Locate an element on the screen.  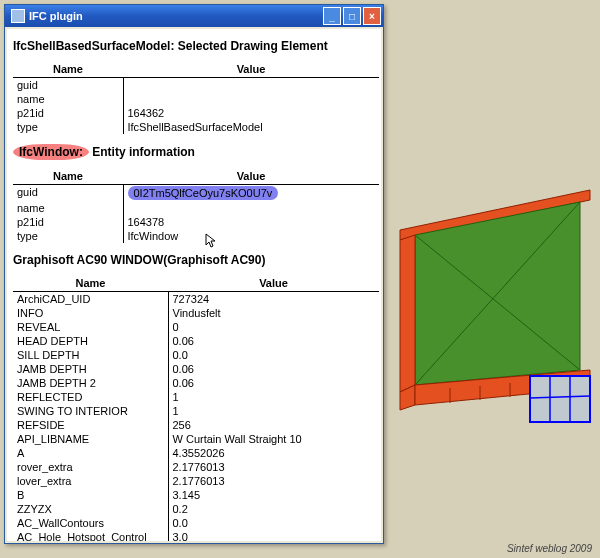
table-row: AC_WallContours0.0 is located at coordinates (196, 523).